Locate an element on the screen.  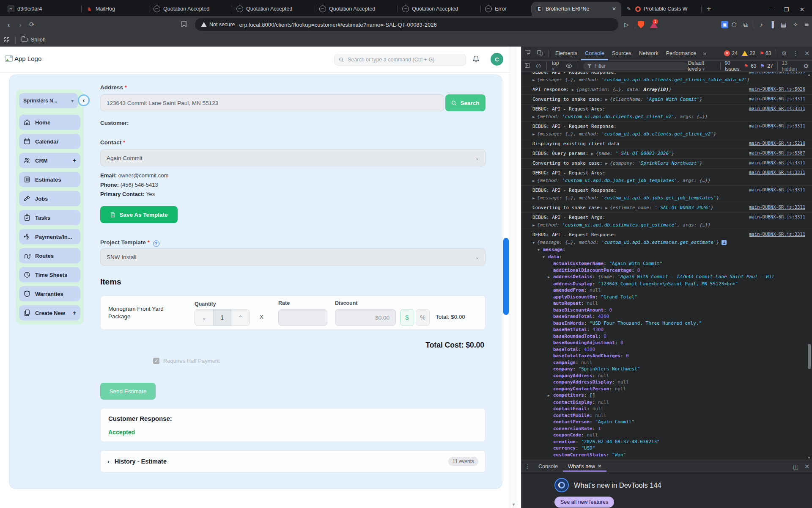
tree-caret-icon: ▼ is located at coordinates (546, 257).